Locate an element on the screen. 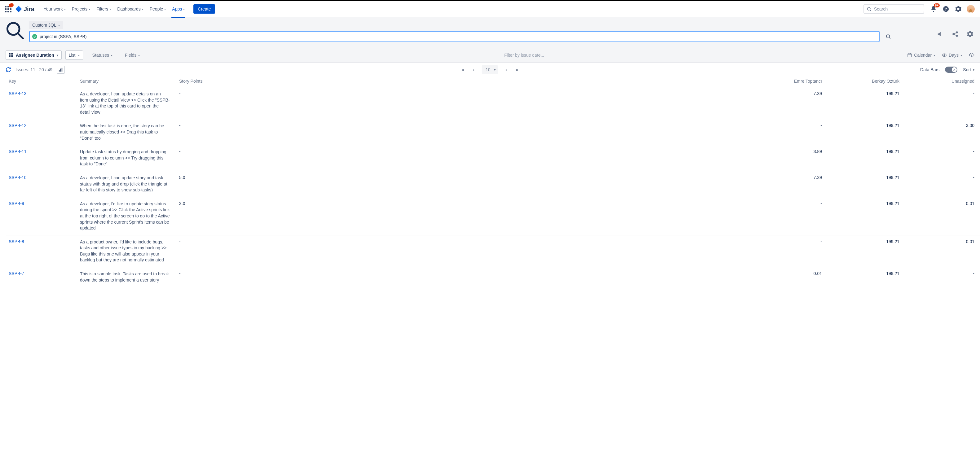 The width and height of the screenshot is (980, 472). data-bars-toggle: ✕ is located at coordinates (951, 70).